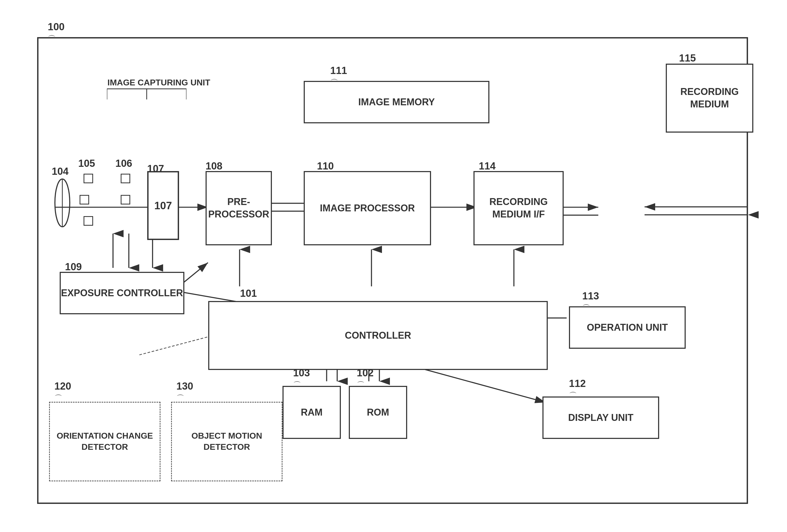 The image size is (787, 532). Describe the element at coordinates (601, 418) in the screenshot. I see `display-unit-box: DISPLAY UNIT` at that location.